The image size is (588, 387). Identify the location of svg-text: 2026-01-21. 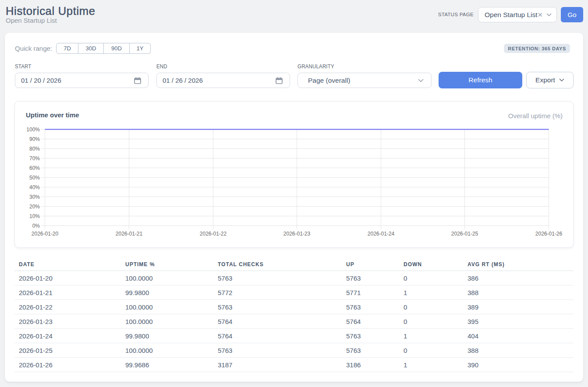
(129, 234).